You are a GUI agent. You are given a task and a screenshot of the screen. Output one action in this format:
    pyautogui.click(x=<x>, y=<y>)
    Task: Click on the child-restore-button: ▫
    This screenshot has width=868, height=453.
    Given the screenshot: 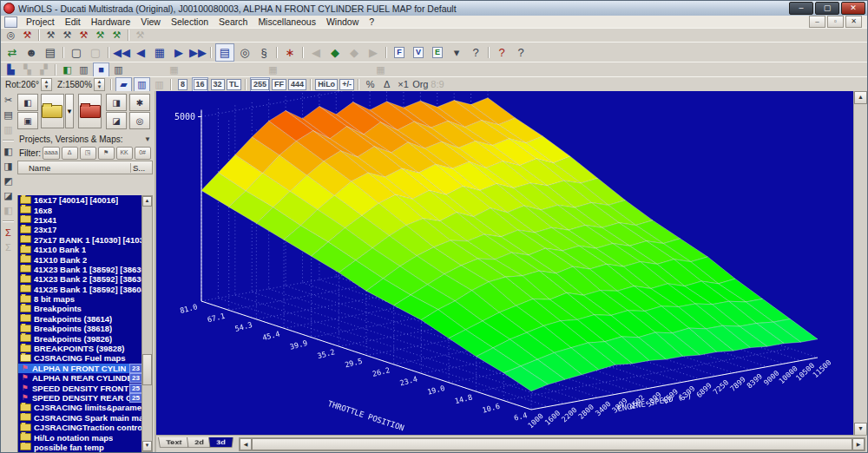 What is the action you would take?
    pyautogui.click(x=835, y=22)
    